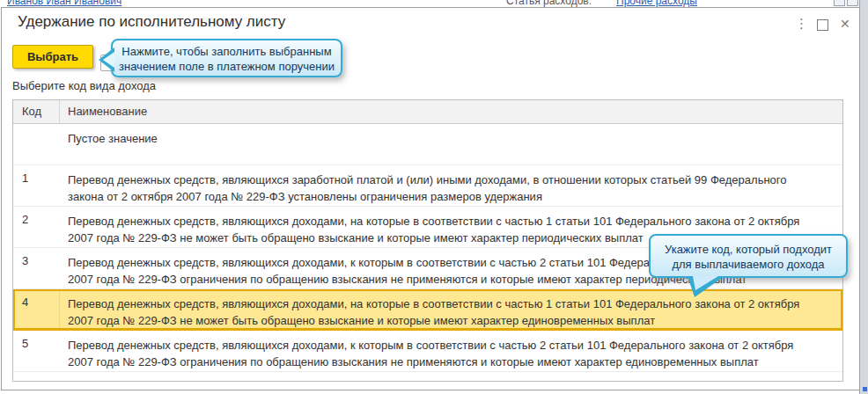 This screenshot has height=394, width=868. I want to click on more-icon: ⋮, so click(801, 24).